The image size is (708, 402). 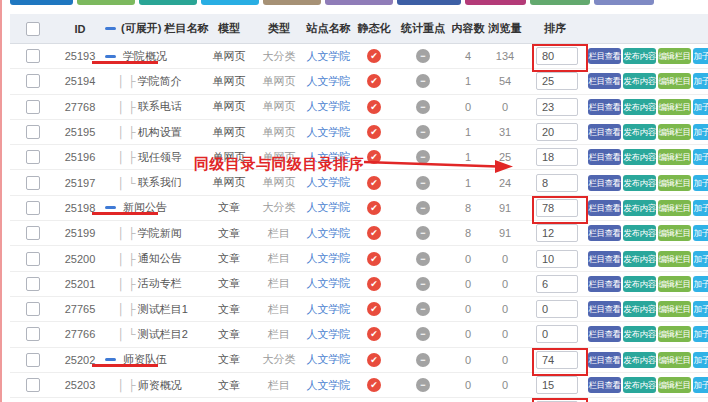 What do you see at coordinates (163, 310) in the screenshot?
I see `column-name-link: 测试栏目1` at bounding box center [163, 310].